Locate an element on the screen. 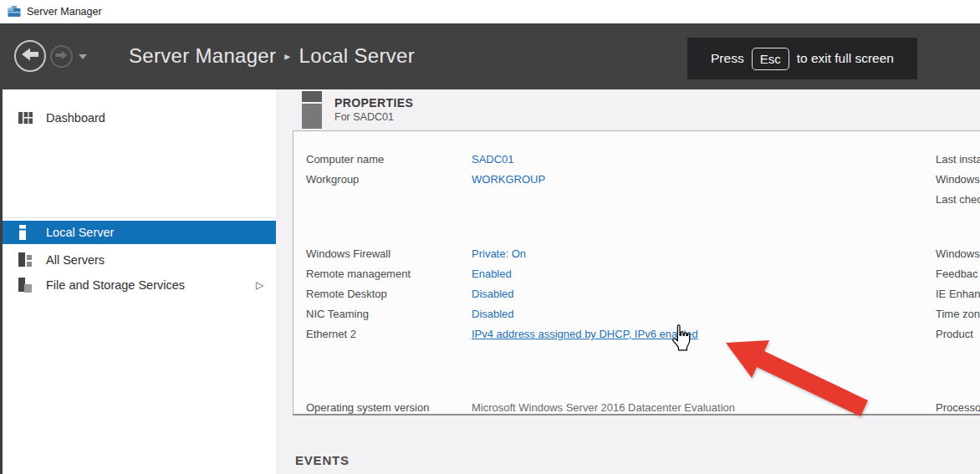  events-section-title: EVENTS is located at coordinates (323, 460).